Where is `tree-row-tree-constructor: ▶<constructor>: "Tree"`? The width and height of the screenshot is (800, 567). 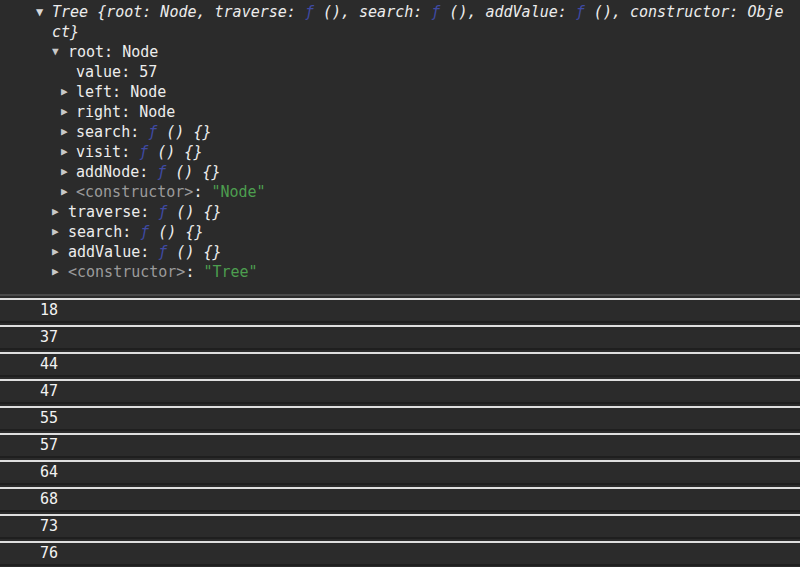 tree-row-tree-constructor: ▶<constructor>: "Tree" is located at coordinates (396, 272).